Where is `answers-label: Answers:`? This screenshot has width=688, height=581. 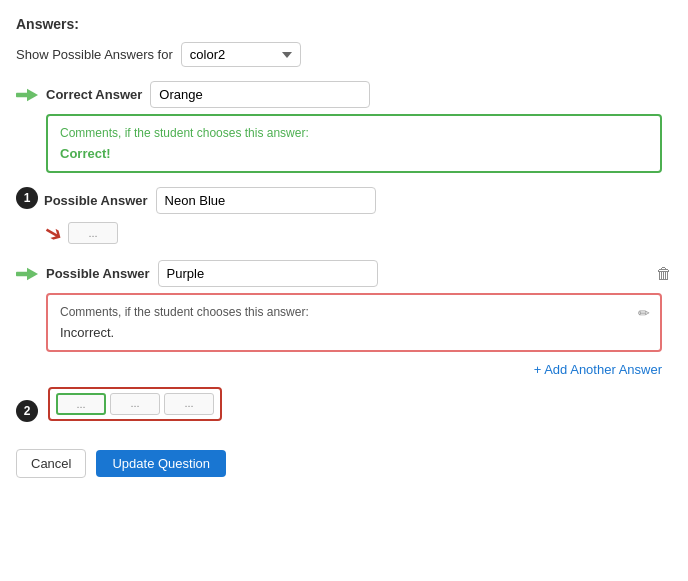 answers-label: Answers: is located at coordinates (344, 24).